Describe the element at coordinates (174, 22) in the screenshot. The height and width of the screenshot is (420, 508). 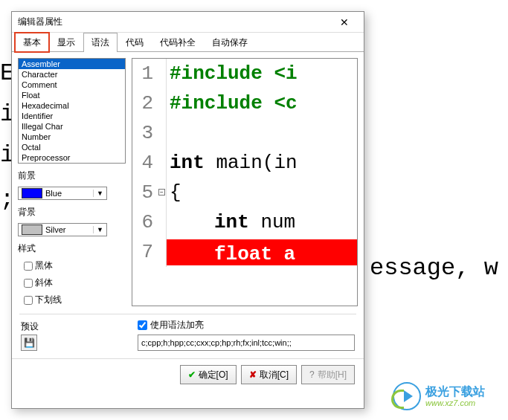
I see `dialog-title: 编辑器属性` at that location.